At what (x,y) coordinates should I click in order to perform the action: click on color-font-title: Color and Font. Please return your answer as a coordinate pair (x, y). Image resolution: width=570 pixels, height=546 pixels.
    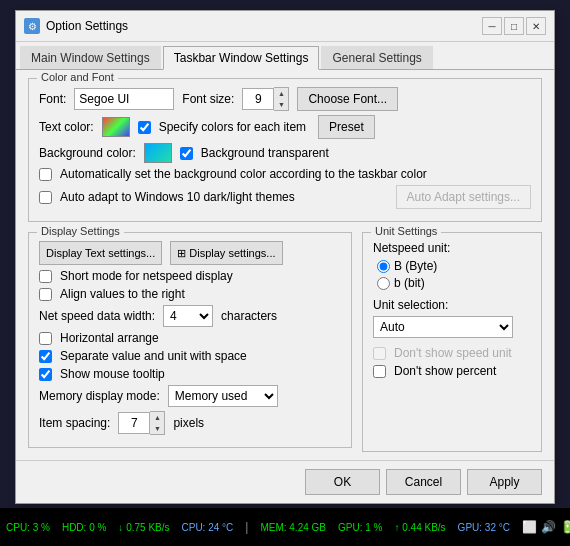
    Looking at the image, I should click on (78, 77).